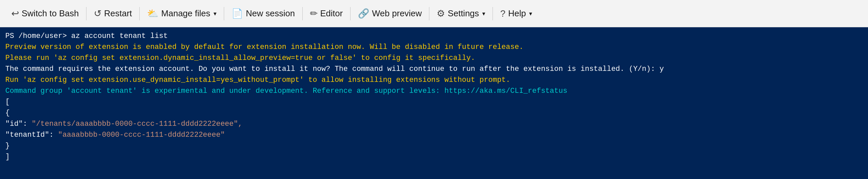  Describe the element at coordinates (45, 13) in the screenshot. I see `switch-bash-button: ↩Switch to Bash` at that location.